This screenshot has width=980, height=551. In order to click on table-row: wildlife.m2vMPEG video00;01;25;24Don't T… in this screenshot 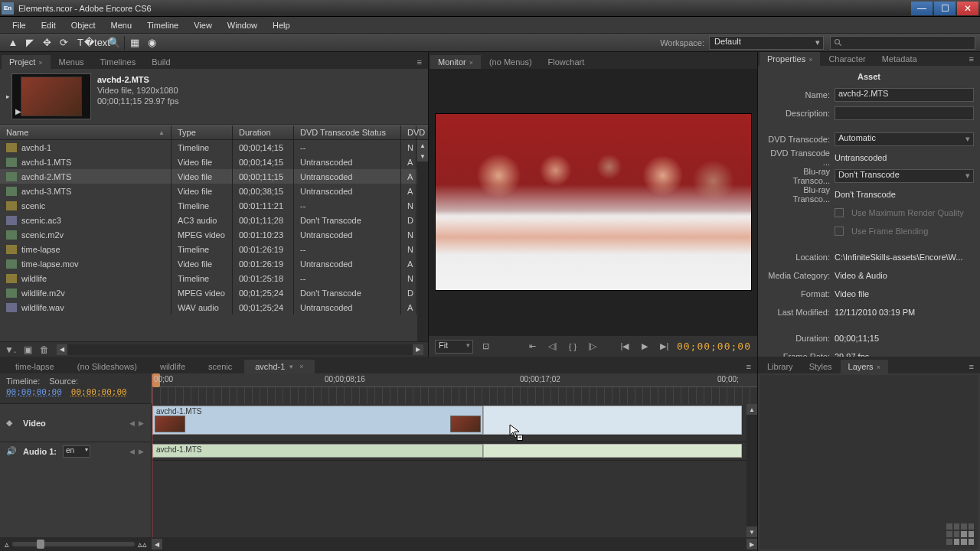, I will do `click(214, 292)`.